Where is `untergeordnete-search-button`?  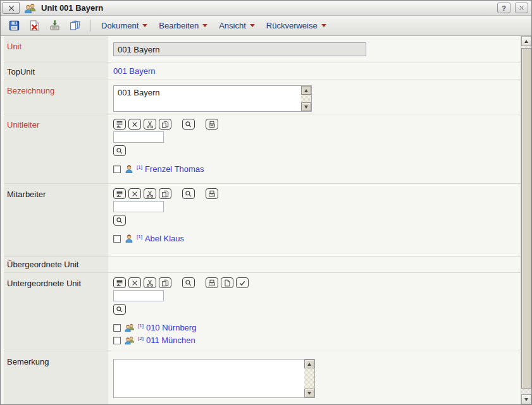
untergeordnete-search-button is located at coordinates (120, 310).